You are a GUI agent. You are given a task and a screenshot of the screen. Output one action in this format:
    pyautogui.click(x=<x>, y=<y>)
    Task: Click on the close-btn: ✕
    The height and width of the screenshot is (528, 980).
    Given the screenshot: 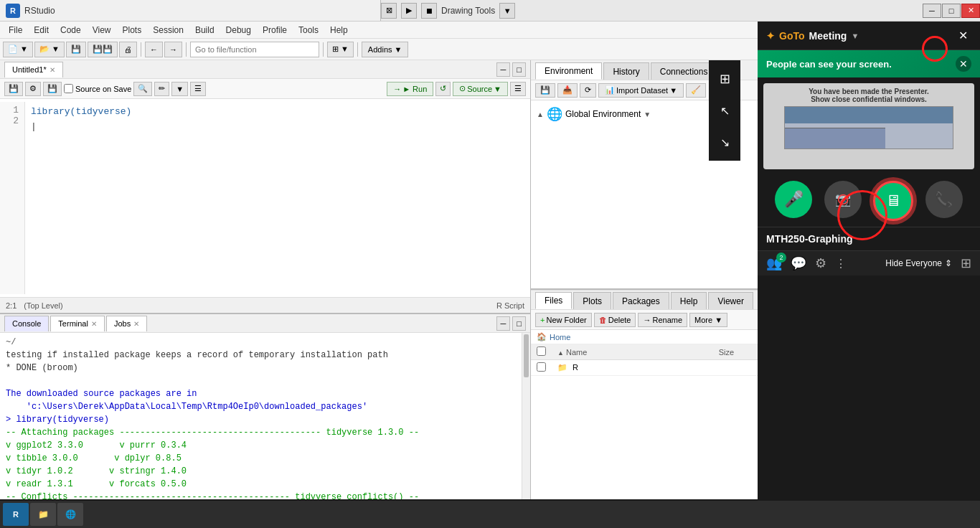 What is the action you would take?
    pyautogui.click(x=971, y=11)
    